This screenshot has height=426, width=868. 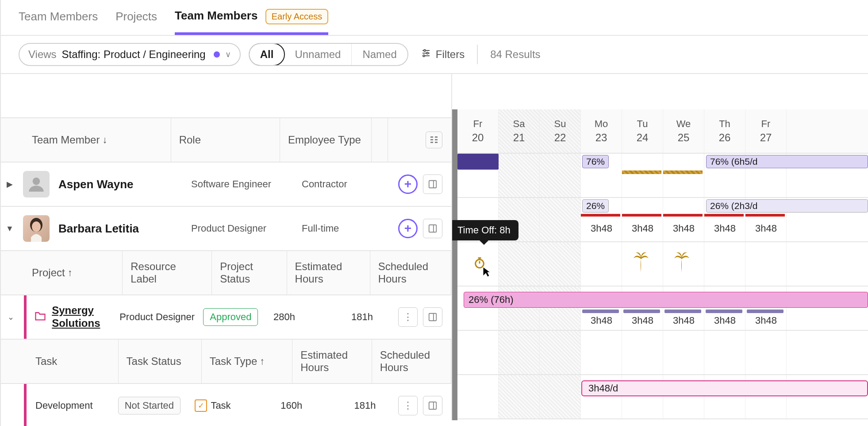 I want to click on day-header: Su22, so click(x=560, y=131).